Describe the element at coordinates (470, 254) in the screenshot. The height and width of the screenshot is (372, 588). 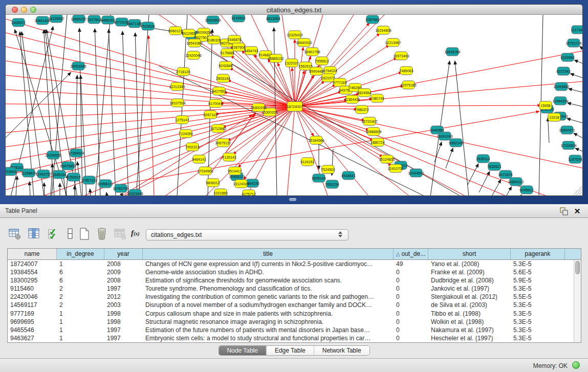
I see `column-header-short: short` at that location.